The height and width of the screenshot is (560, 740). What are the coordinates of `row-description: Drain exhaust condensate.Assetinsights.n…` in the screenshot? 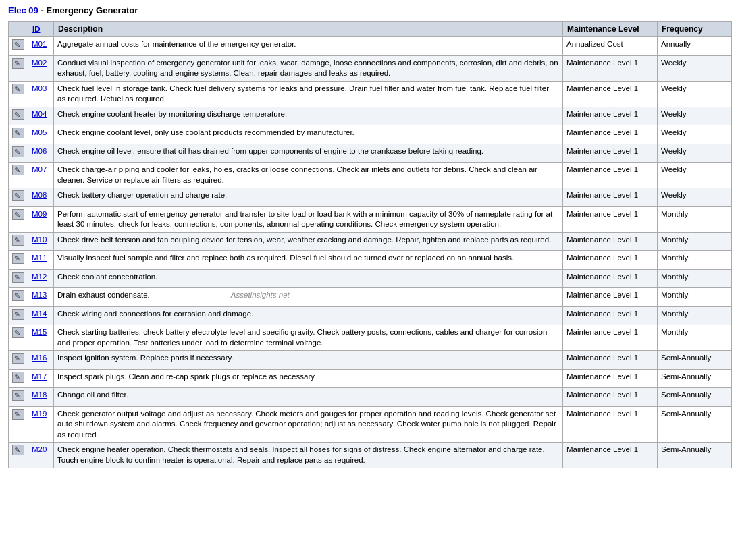 It's located at (309, 298).